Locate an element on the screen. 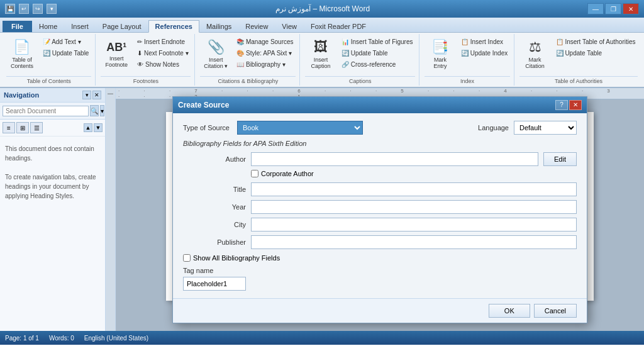  show-notes-button: 👁 Show Notes is located at coordinates (162, 64).